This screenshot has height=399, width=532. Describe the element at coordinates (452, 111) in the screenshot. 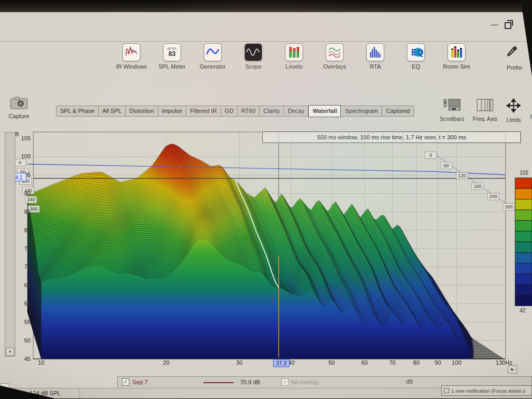

I see `graph-button-scrollbars: Scrollbars` at that location.